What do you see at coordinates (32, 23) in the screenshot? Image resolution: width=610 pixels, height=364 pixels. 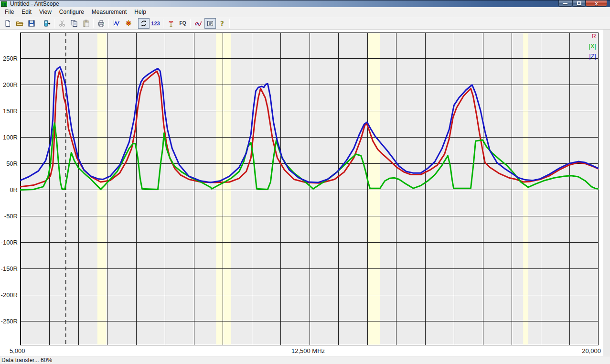 I see `save-button` at bounding box center [32, 23].